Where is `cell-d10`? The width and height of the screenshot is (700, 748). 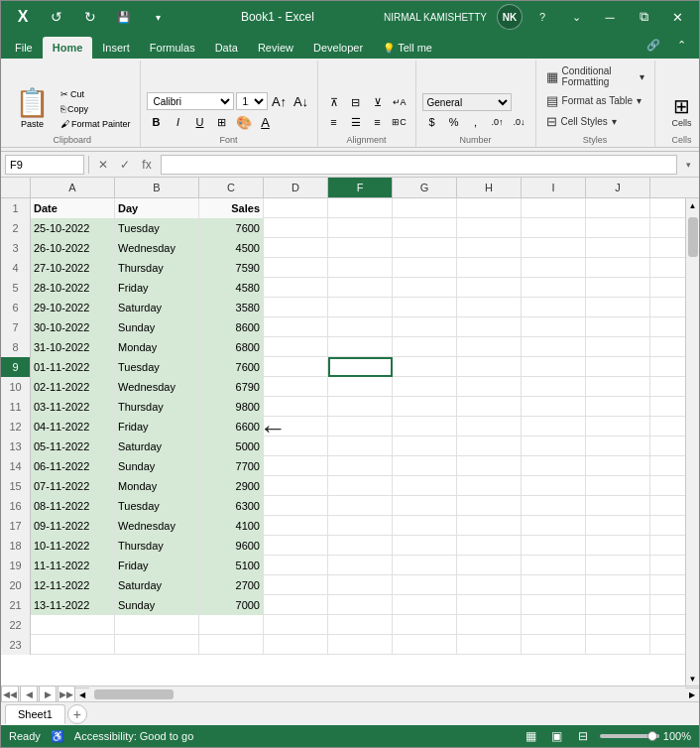 cell-d10 is located at coordinates (295, 387).